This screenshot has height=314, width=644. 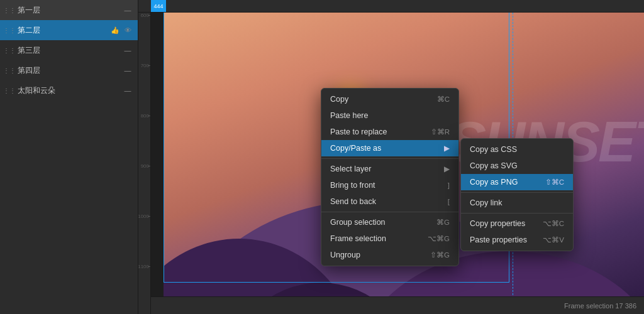 I want to click on menu-item-label: Copy/Paste as, so click(x=356, y=148).